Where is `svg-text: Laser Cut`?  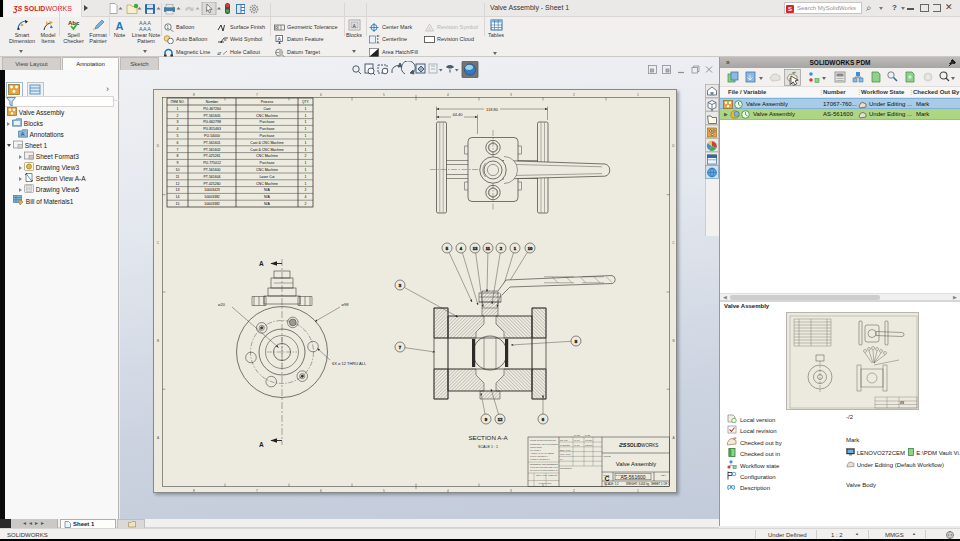
svg-text: Laser Cut is located at coordinates (266, 177).